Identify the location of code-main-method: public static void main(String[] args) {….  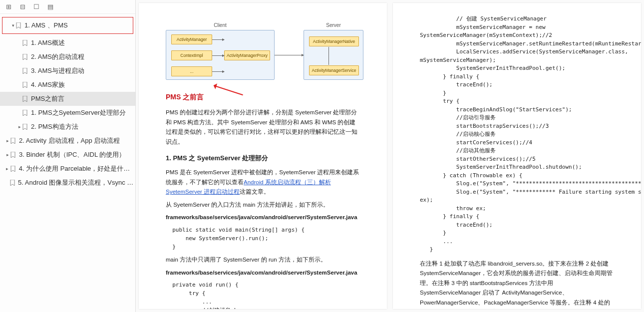
(263, 239).